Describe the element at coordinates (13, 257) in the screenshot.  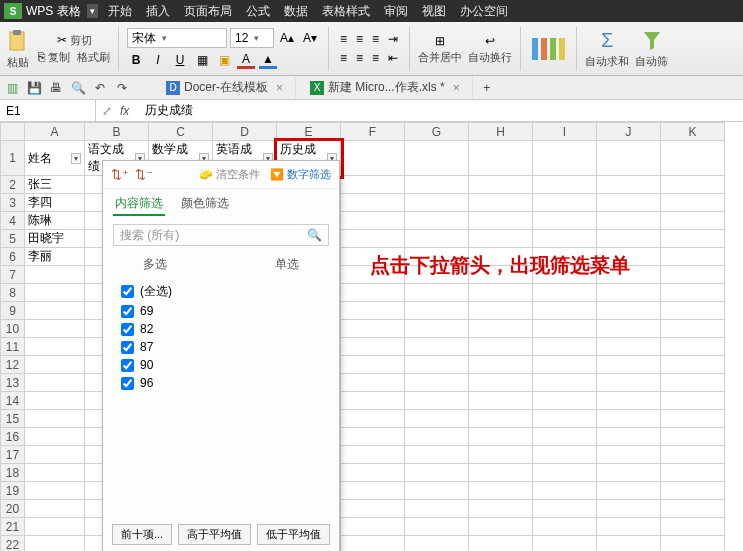
I see `row-header: 6` at that location.